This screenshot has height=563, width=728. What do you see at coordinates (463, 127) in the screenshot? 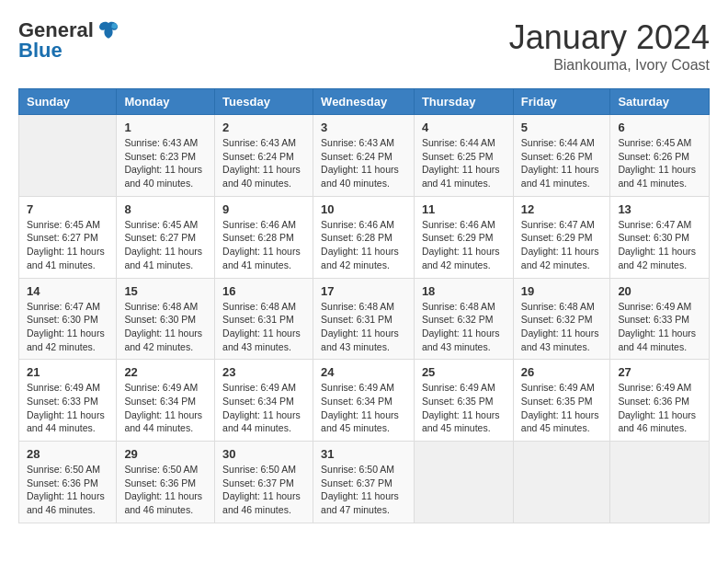
I see `day-number: 4` at bounding box center [463, 127].